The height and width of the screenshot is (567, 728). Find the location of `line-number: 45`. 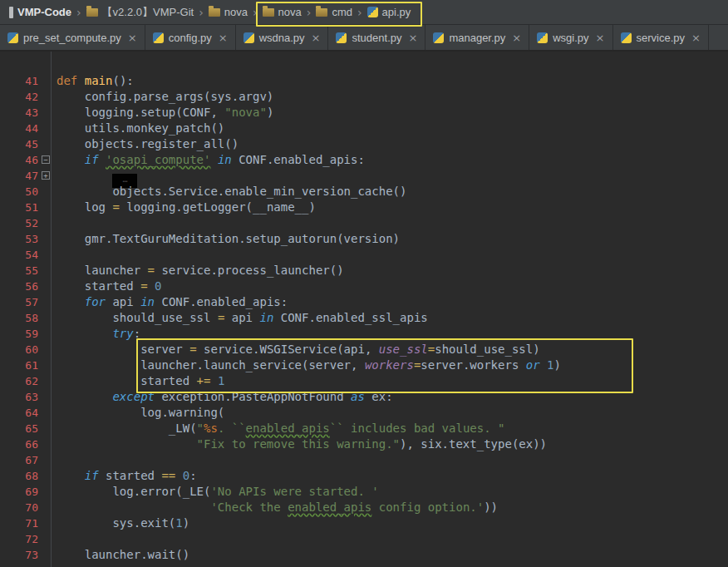

line-number: 45 is located at coordinates (26, 145).